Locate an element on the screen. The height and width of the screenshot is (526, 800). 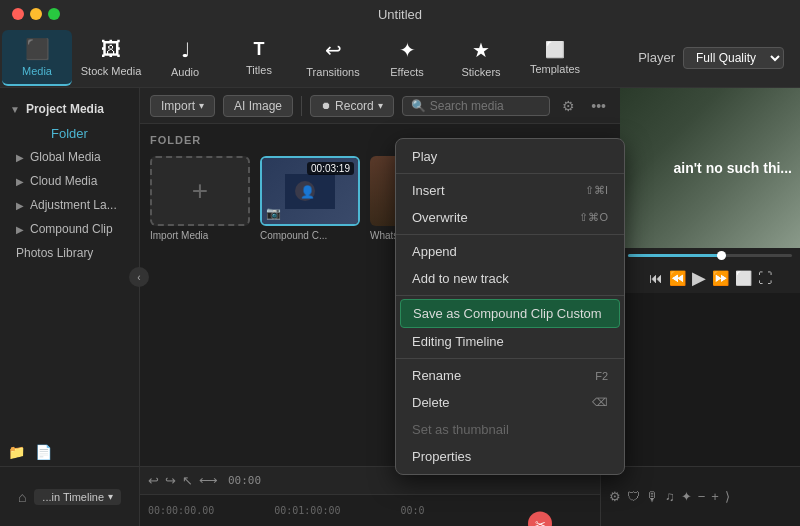
maximize-button is located at coordinates (54, 14).